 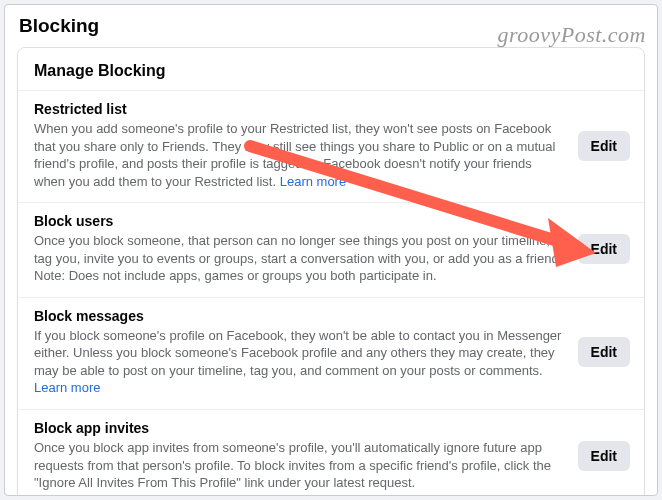 What do you see at coordinates (299, 362) in the screenshot?
I see `section-desc: If you block someone's profile on Facebo…` at bounding box center [299, 362].